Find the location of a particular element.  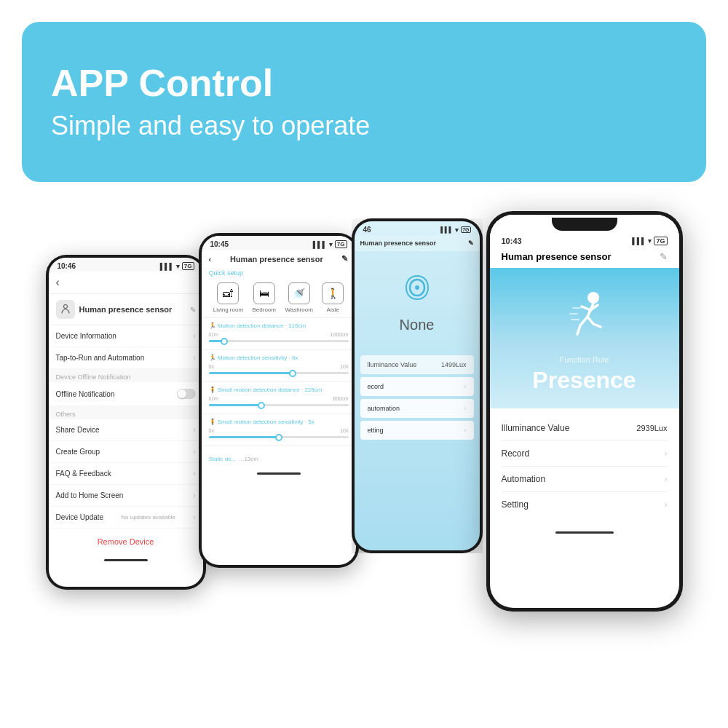

p4-record-label: Record is located at coordinates (515, 454).